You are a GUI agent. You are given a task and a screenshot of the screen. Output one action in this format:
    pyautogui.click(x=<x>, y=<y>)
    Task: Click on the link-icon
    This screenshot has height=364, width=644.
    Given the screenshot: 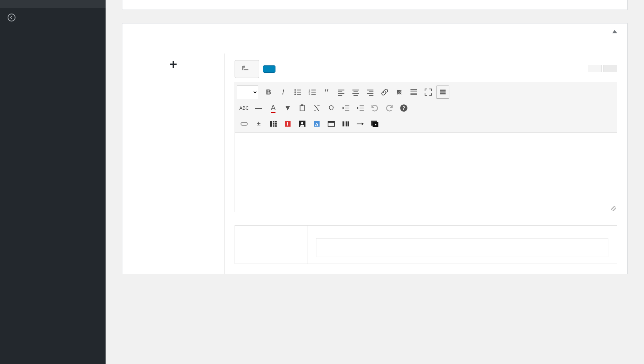 What is the action you would take?
    pyautogui.click(x=385, y=92)
    